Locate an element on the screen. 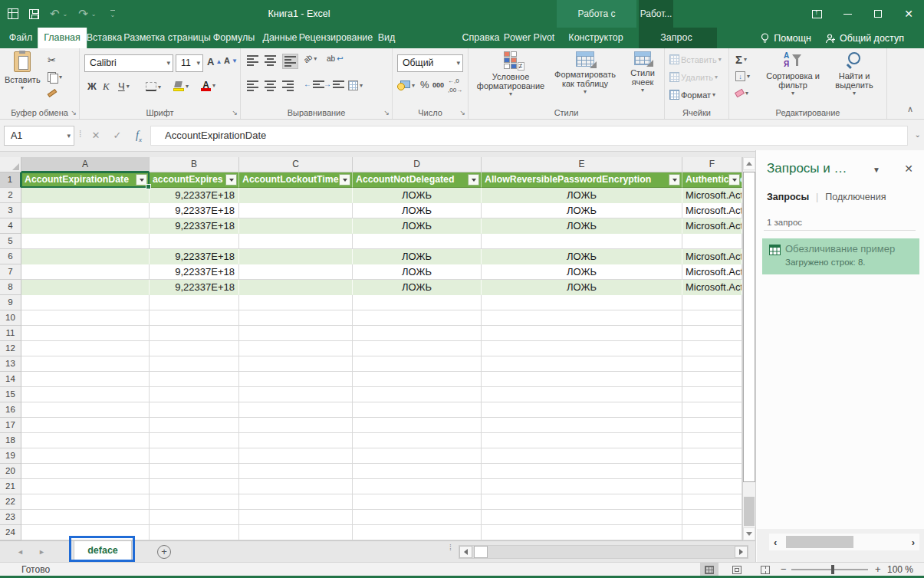 Image resolution: width=924 pixels, height=578 pixels. formula-input: AccountExpirationDate is located at coordinates (529, 136).